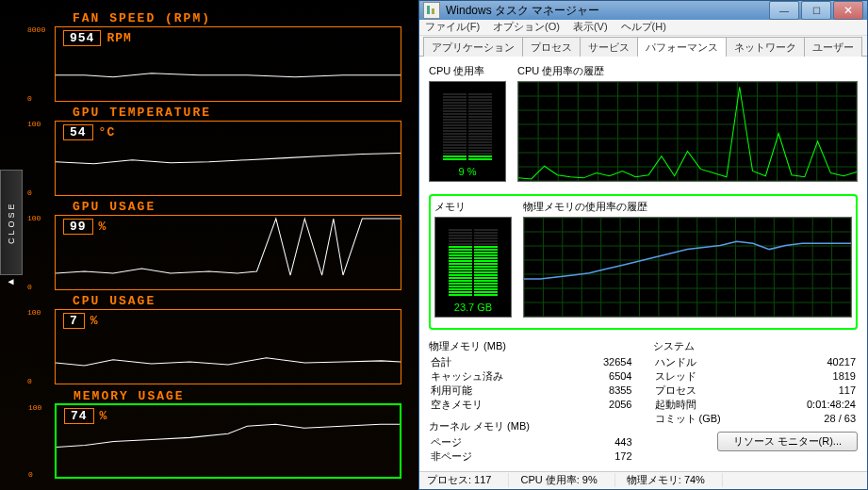  Describe the element at coordinates (228, 64) in the screenshot. I see `panel-fan-speed-rpm-: FAN SPEED (RPM)80000954RPM` at that location.